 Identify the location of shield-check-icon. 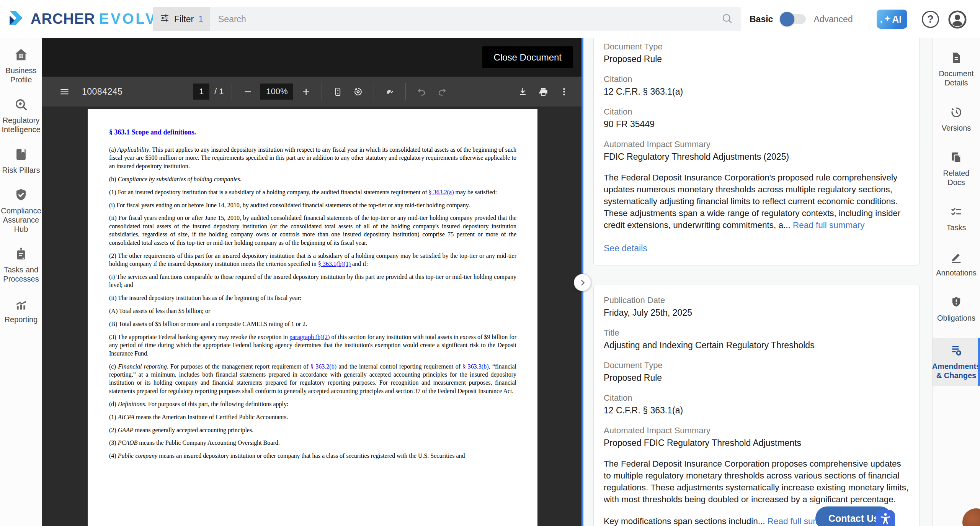
(21, 196).